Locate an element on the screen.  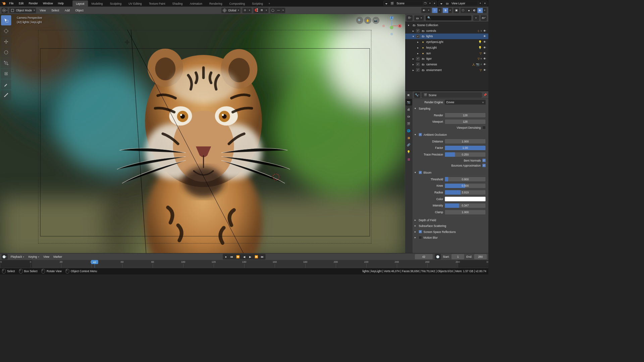
tool-measure is located at coordinates (6, 95).